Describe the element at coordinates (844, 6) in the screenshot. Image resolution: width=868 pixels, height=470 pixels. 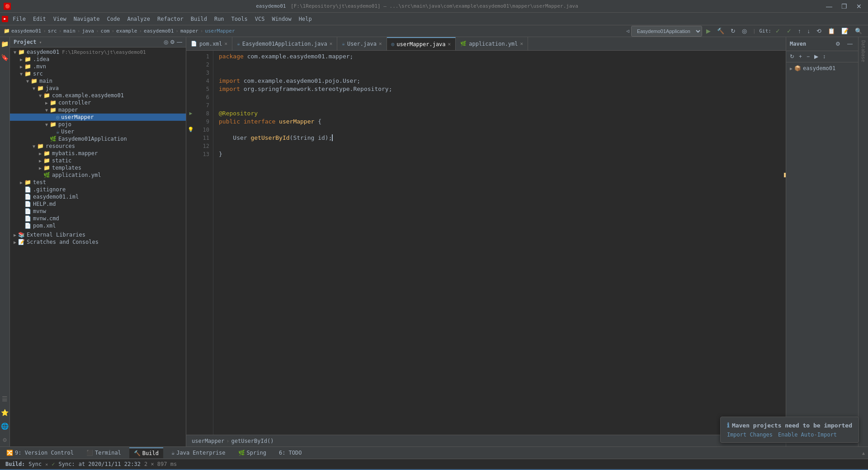
I see `maximize-button: ❐` at that location.